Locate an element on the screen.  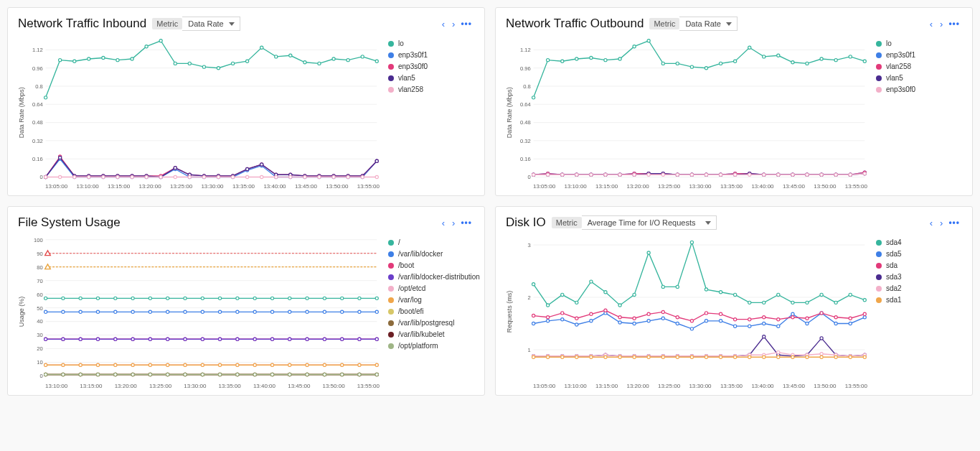
svg-text: 50 is located at coordinates (39, 309).